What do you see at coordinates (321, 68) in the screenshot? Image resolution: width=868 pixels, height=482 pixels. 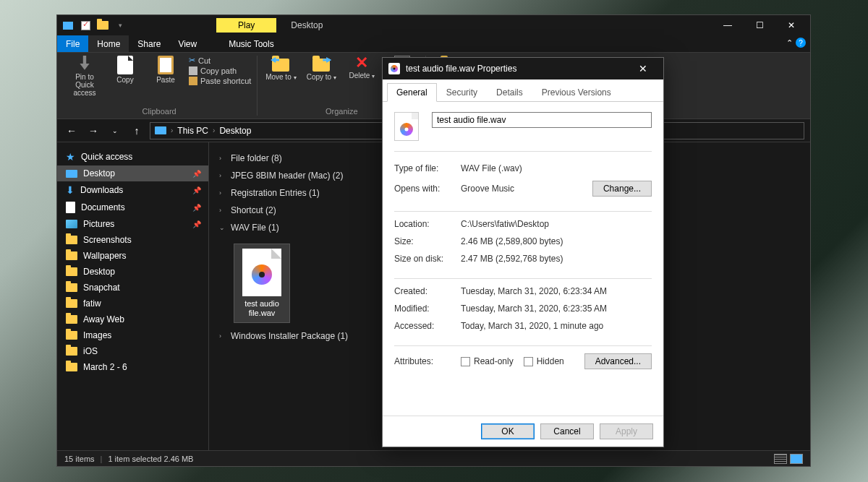 I see `copy-to-button: Copy to ▾` at bounding box center [321, 68].